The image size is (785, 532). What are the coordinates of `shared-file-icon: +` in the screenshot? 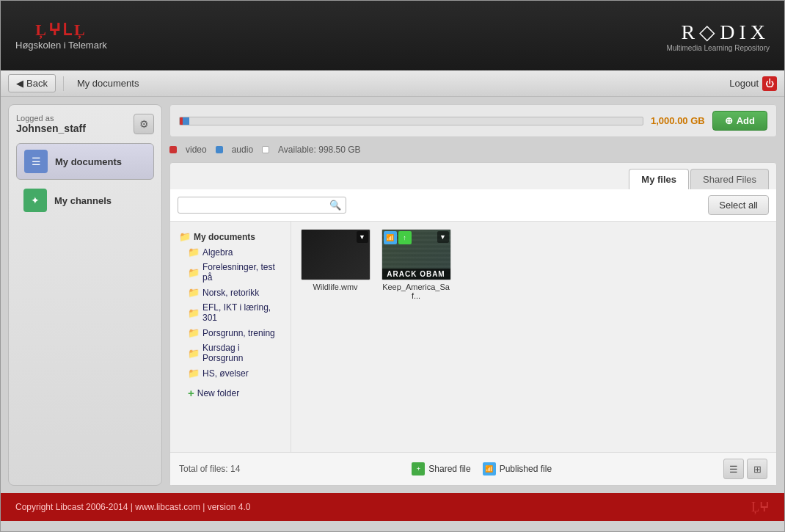 It's located at (418, 469).